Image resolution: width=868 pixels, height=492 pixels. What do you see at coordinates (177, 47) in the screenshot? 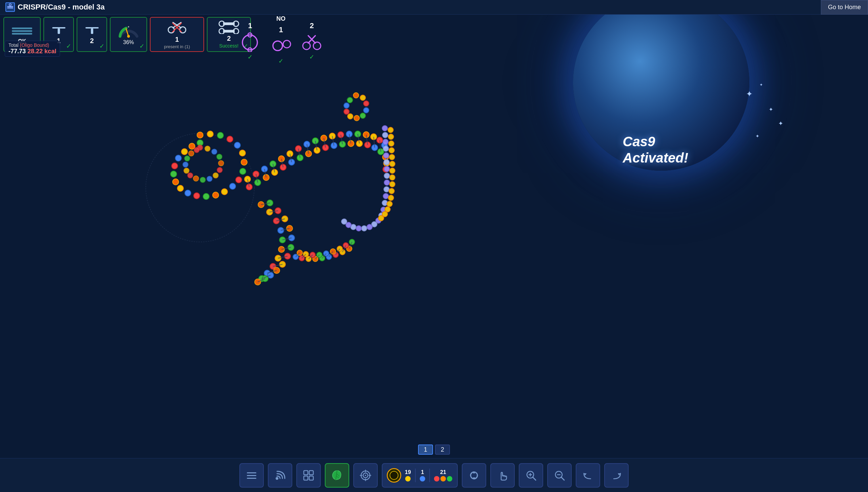
I see `constraint-5-label: present in (1)` at bounding box center [177, 47].